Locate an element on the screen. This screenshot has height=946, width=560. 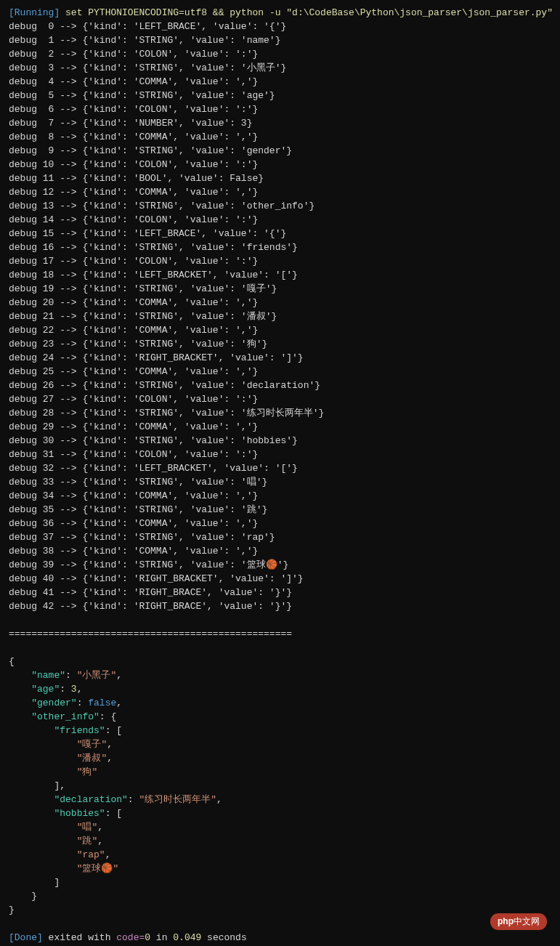
output-line: "狗" is located at coordinates (280, 772).